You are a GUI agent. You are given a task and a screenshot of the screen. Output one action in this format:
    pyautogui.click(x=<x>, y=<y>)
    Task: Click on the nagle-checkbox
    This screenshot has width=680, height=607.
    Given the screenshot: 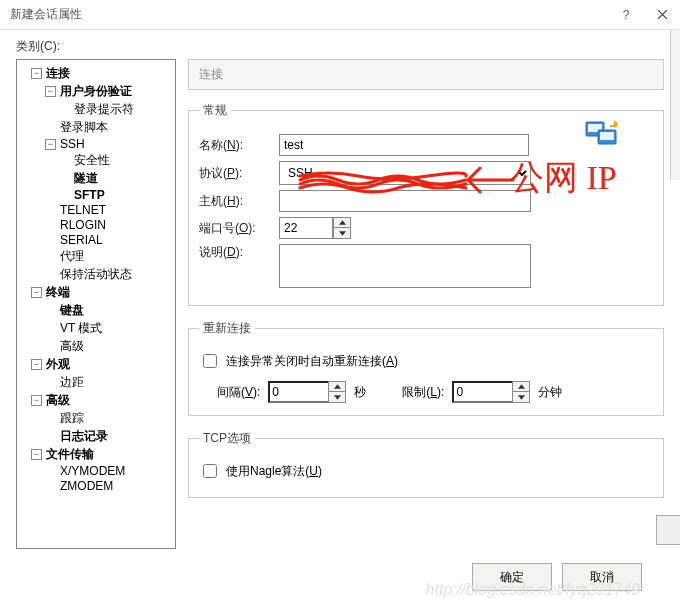 What is the action you would take?
    pyautogui.click(x=210, y=471)
    